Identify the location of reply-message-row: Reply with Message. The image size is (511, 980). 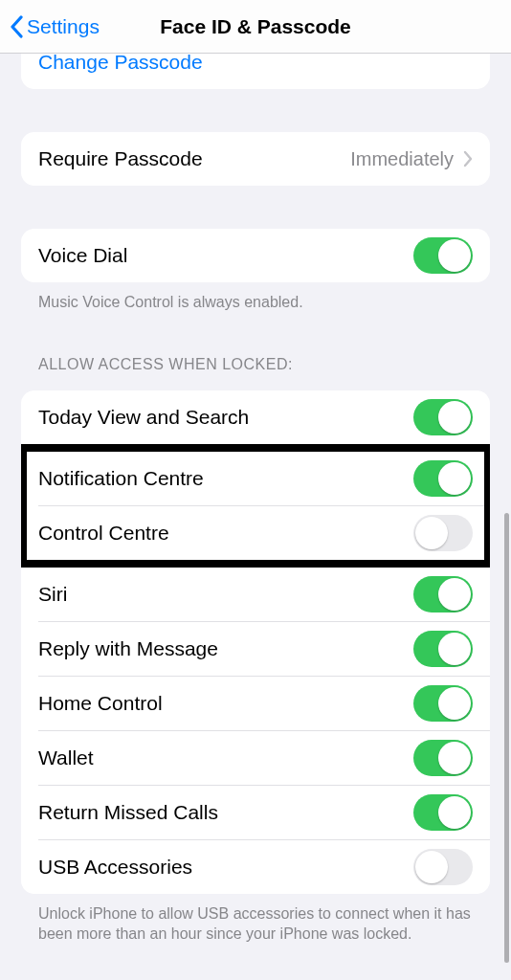
(256, 649).